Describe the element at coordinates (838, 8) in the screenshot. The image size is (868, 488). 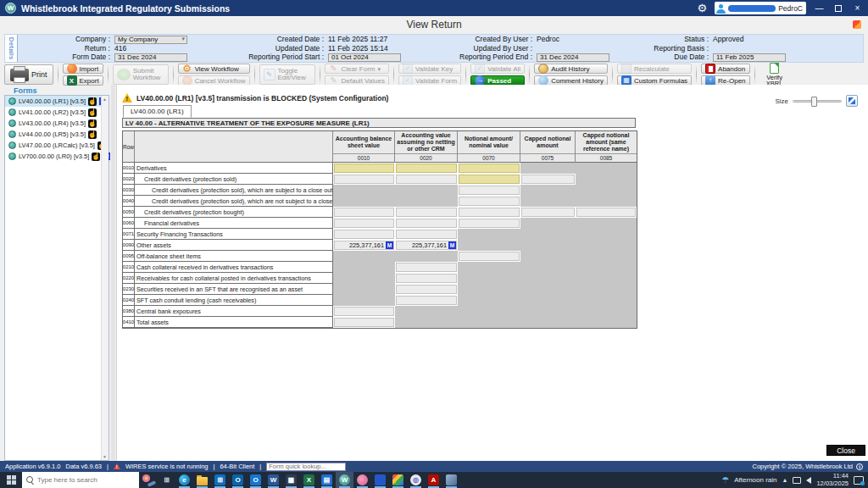
I see `restore-button` at that location.